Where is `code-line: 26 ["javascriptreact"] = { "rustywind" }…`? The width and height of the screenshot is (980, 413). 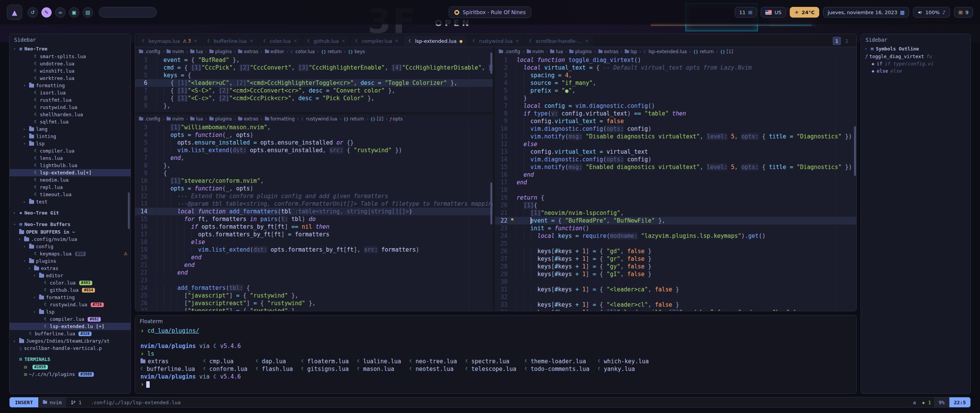 code-line: 26 ["javascriptreact"] = { "rustywind" }… is located at coordinates (314, 303).